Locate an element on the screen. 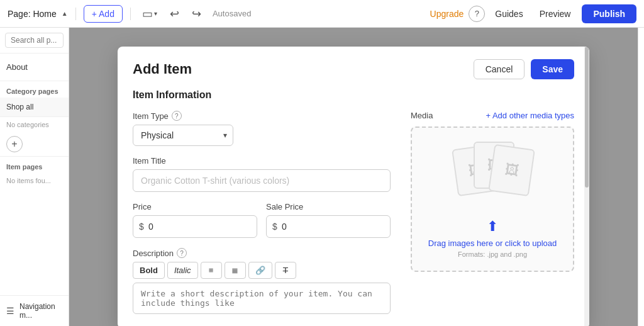 This screenshot has width=644, height=326. nav-menu-icon: ☰ is located at coordinates (10, 311).